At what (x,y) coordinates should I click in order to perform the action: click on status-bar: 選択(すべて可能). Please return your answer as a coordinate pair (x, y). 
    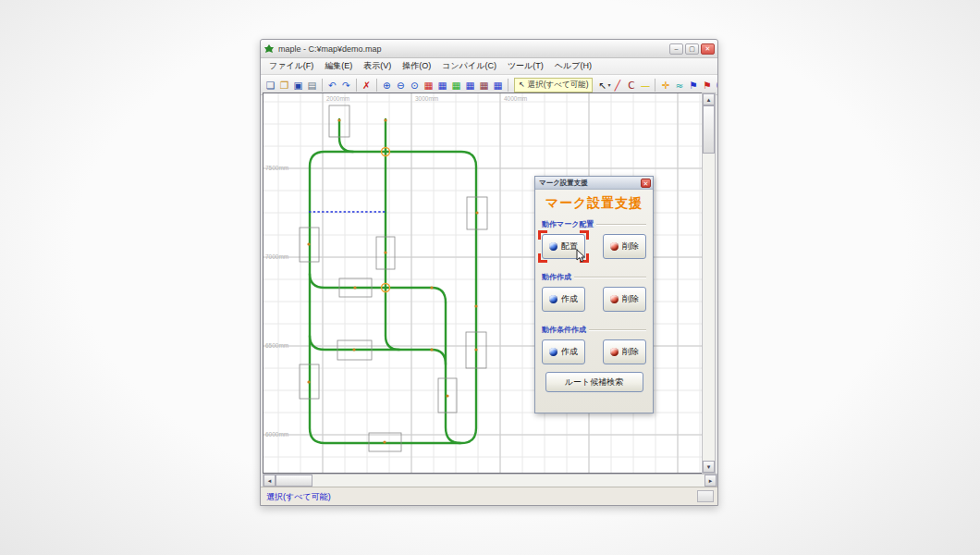
    Looking at the image, I should click on (489, 496).